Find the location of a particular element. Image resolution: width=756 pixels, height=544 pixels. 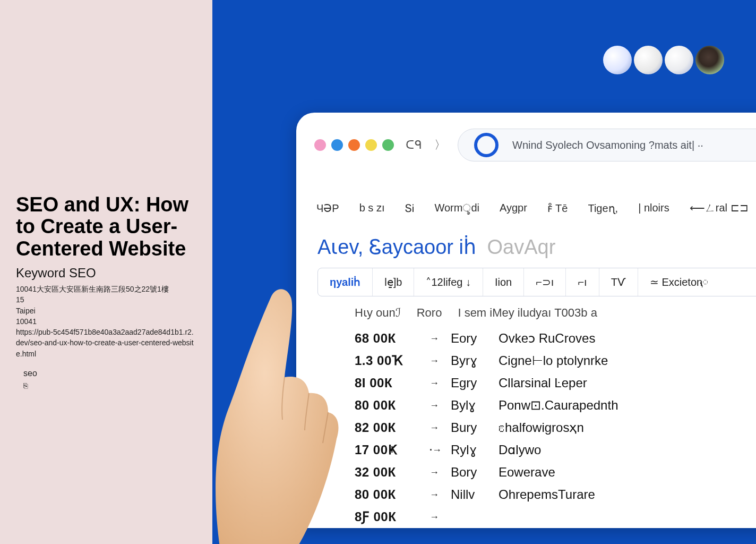

address-bar: Wnind Syolech Ovsamoning ?mats ait| ·· is located at coordinates (607, 145).